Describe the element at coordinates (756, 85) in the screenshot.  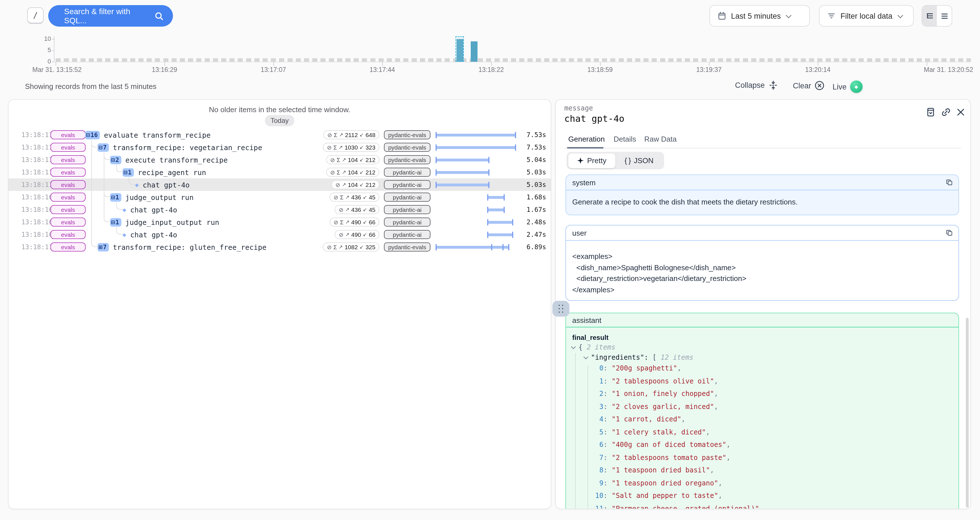
I see `collapse-button: Collapse` at that location.